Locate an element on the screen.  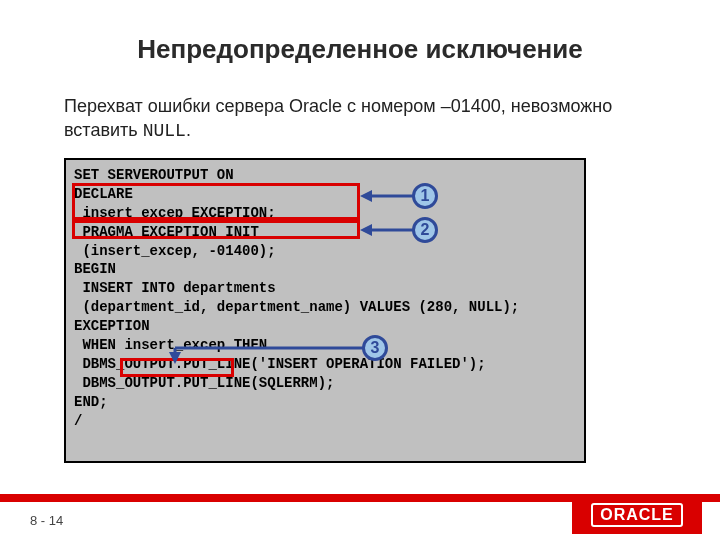
callout-2: 2 is located at coordinates (425, 230).